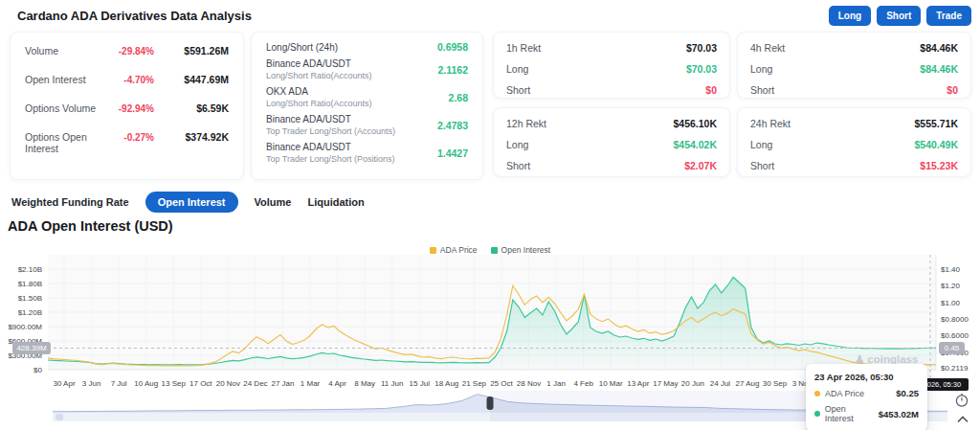  Describe the element at coordinates (191, 202) in the screenshot. I see `tab-open-interest: Open Interest` at that location.